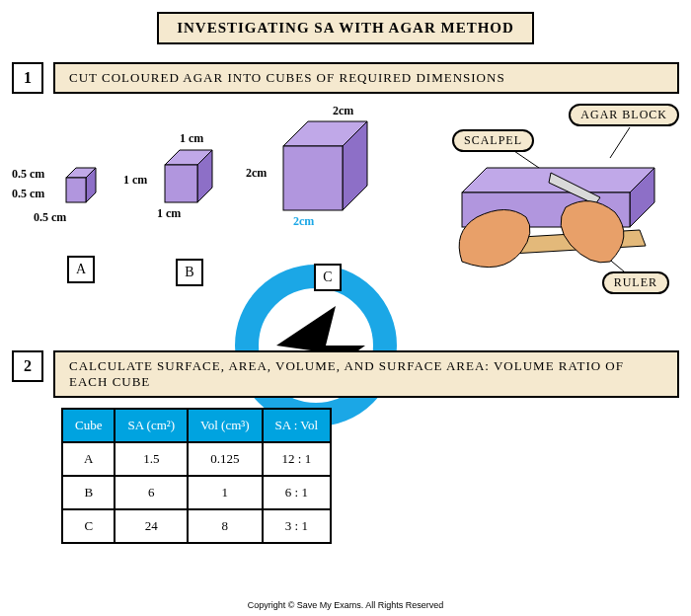 The height and width of the screenshot is (616, 691). I want to click on cell: 6, so click(151, 493).